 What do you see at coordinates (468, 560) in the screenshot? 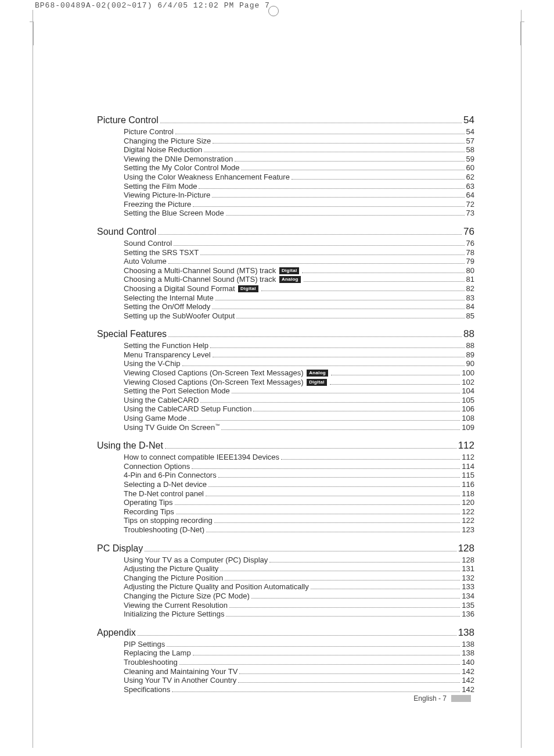
I see `entry-page: 128` at bounding box center [468, 560].